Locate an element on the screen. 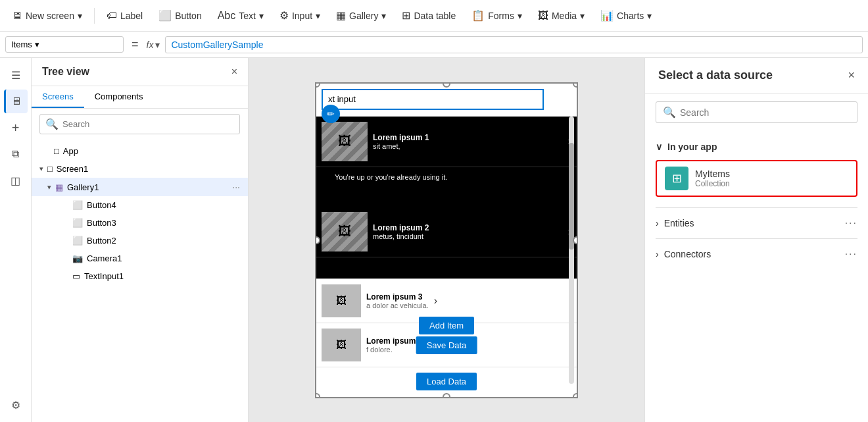  gallery-button: ▦ Gallery ▾ is located at coordinates (361, 16).